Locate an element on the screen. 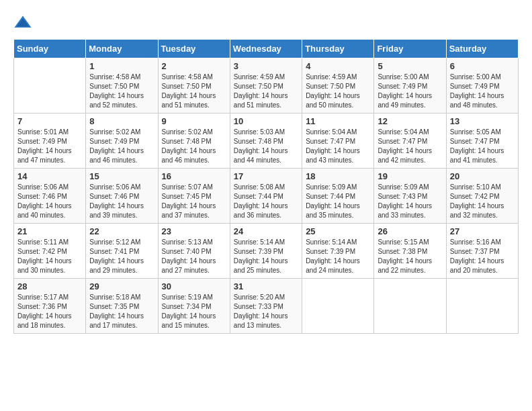 This screenshot has height=411, width=532. cell-sun-info: Sunrise: 5:10 AMSunset: 7:42 PMDaylight:… is located at coordinates (482, 201).